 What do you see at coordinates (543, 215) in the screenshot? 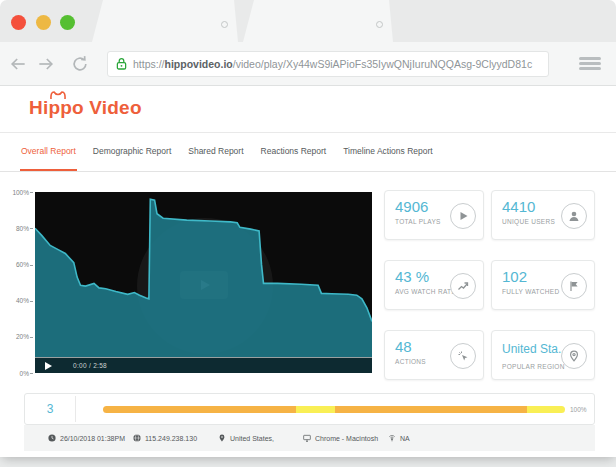
I see `stat-card-unique-users: 4410 UNIQUE USERS` at bounding box center [543, 215].